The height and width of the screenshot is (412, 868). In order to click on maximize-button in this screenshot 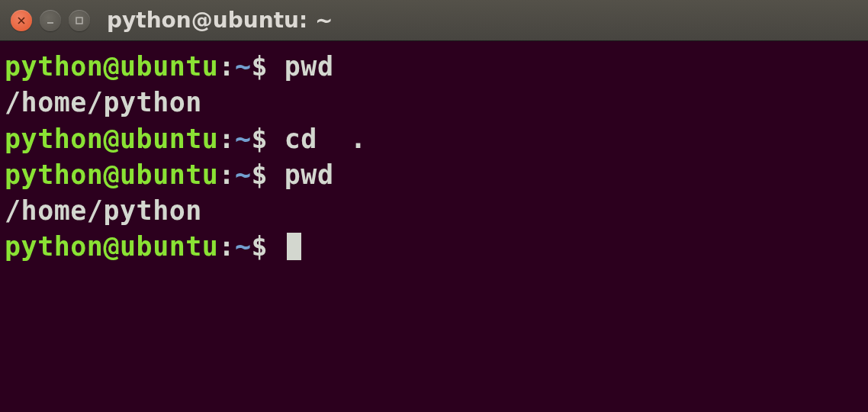, I will do `click(79, 21)`.